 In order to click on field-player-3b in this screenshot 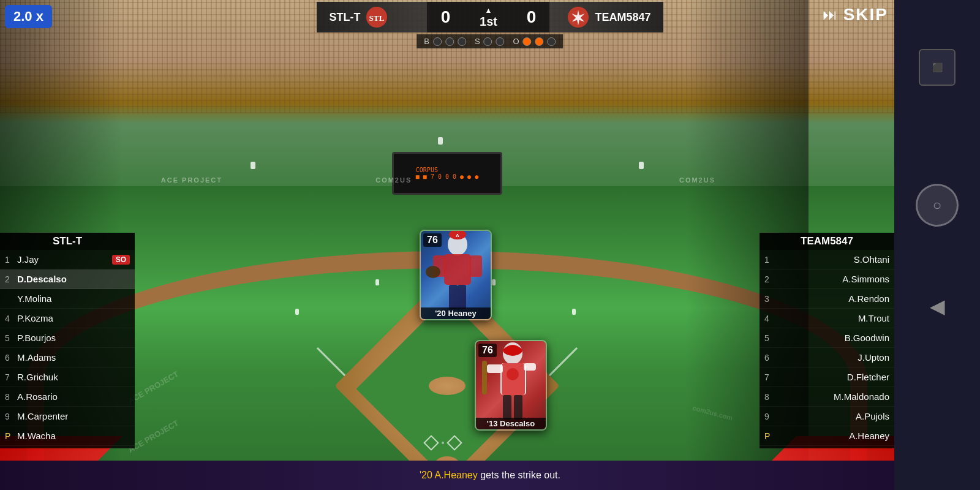, I will do `click(297, 312)`.